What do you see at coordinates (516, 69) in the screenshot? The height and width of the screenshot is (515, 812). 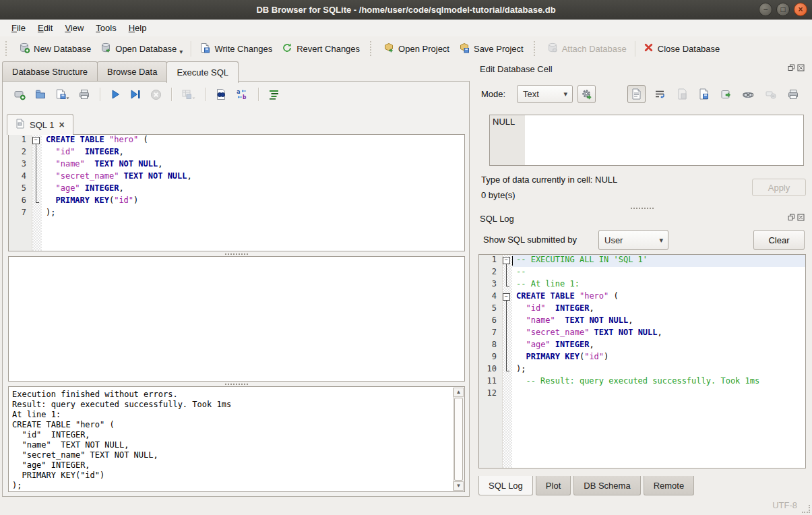 I see `edit-cell-title: Edit Database Cell` at bounding box center [516, 69].